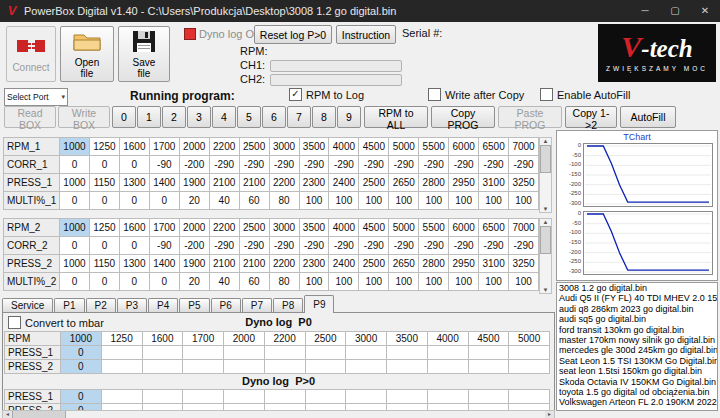 The image size is (720, 418). Describe the element at coordinates (464, 228) in the screenshot. I see `value-cell: 6000` at that location.